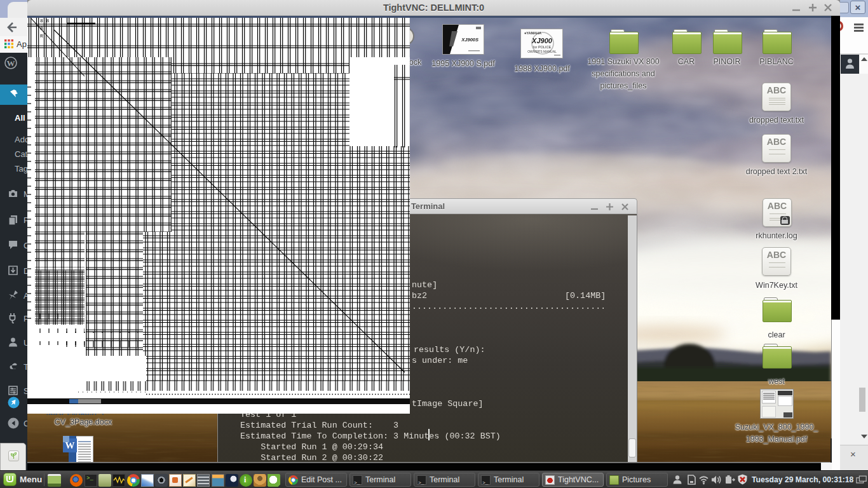 The image size is (868, 488). What do you see at coordinates (542, 41) in the screenshot?
I see `svg-text: XJ900` at bounding box center [542, 41].